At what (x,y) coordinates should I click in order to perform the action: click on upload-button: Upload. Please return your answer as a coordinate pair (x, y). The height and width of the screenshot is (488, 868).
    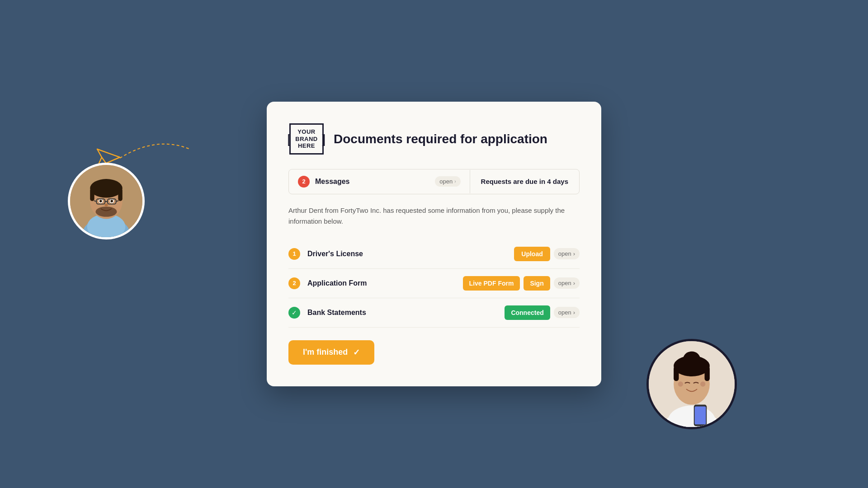
    Looking at the image, I should click on (532, 254).